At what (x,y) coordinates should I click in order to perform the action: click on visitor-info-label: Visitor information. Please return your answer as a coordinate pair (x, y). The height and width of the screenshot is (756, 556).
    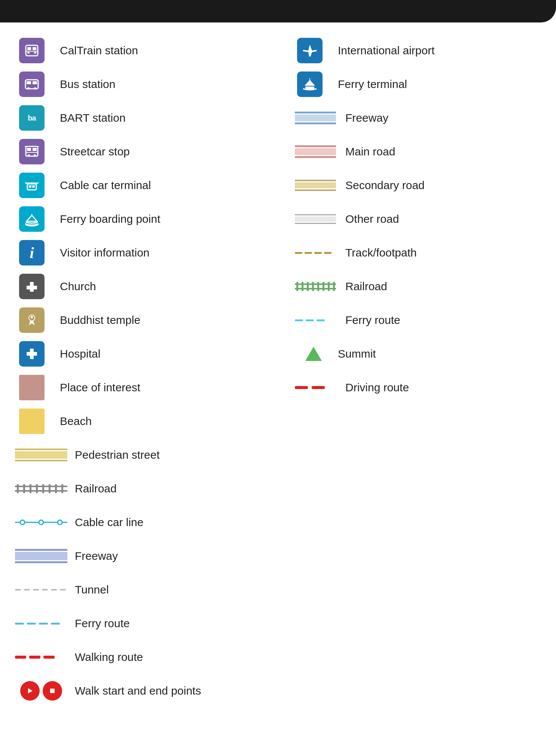
    Looking at the image, I should click on (105, 253).